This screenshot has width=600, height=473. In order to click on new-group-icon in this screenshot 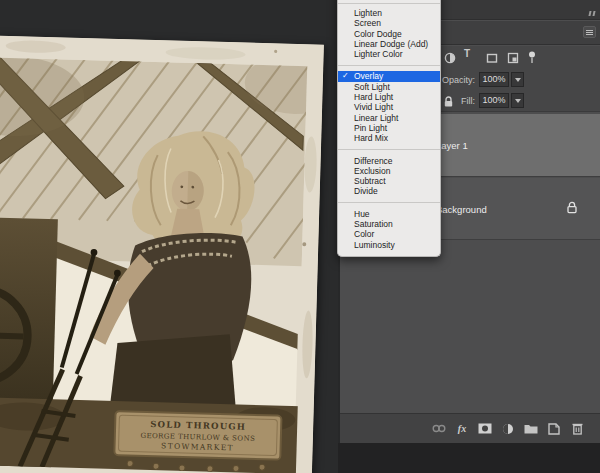, I will do `click(531, 429)`.